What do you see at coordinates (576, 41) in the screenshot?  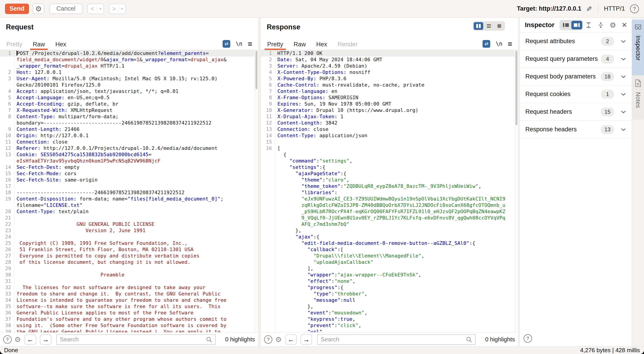 I see `inspector-section-request-attributes: Request attributes2` at bounding box center [576, 41].